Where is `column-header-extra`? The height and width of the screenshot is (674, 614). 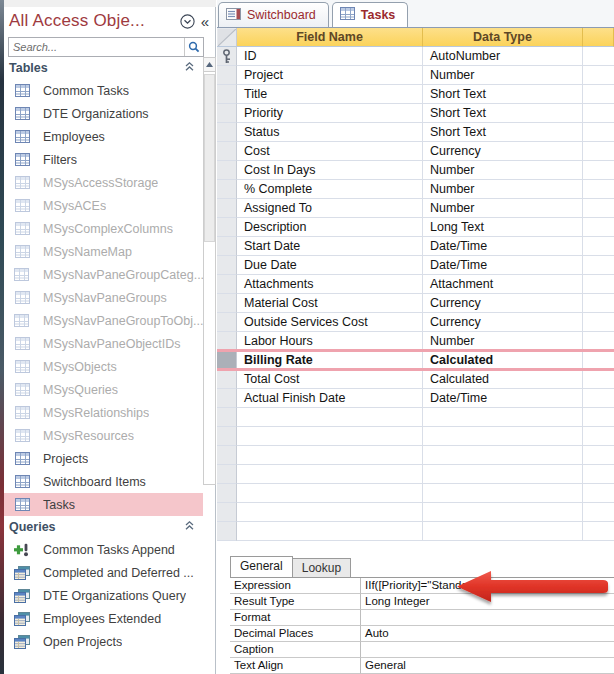 column-header-extra is located at coordinates (598, 38).